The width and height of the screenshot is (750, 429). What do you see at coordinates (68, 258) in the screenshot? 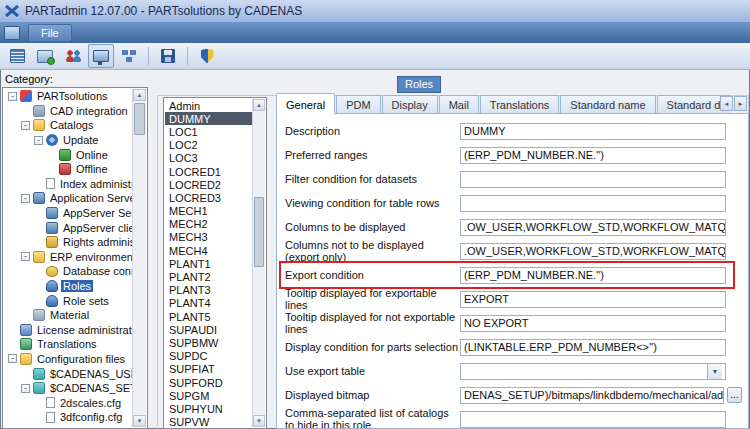
I see `tree-item-erp-environment: -ERP environment` at bounding box center [68, 258].